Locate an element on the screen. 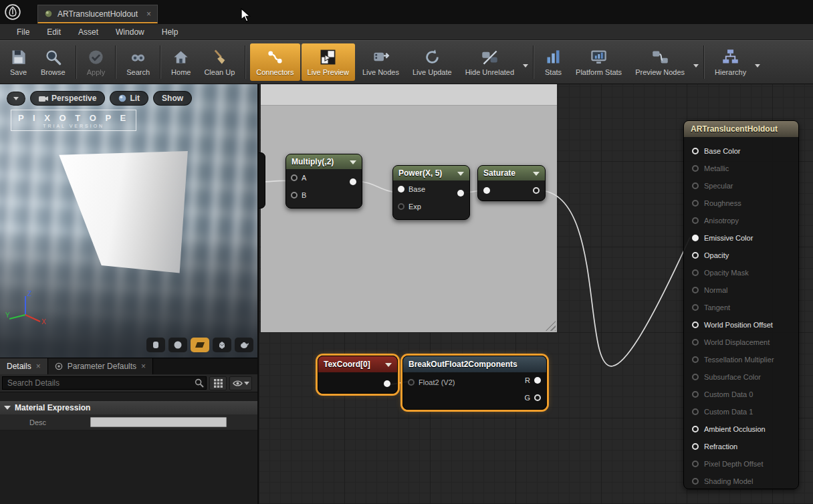 This screenshot has height=504, width=813. tab-details: Details × is located at coordinates (24, 366).